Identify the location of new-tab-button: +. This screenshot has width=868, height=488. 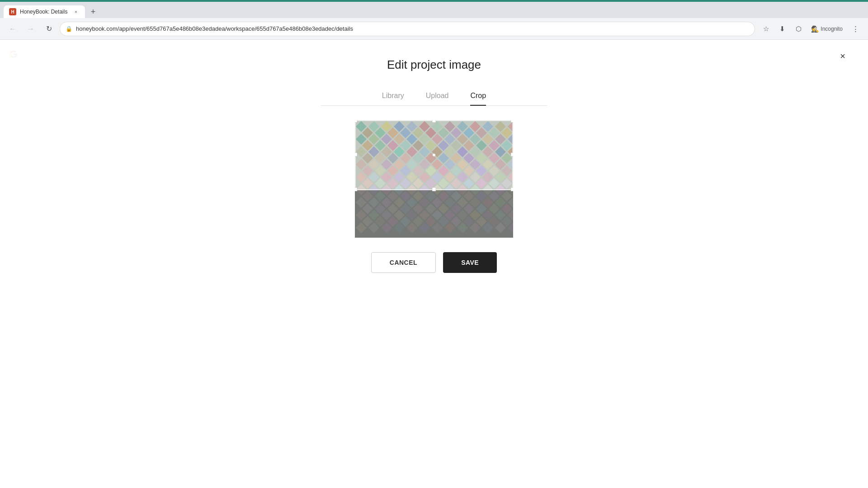
(93, 12).